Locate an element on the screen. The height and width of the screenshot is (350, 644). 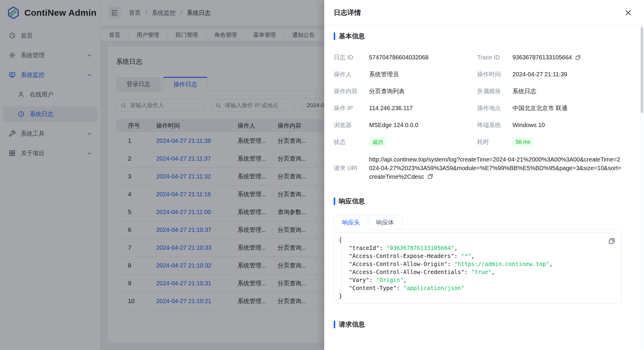
section-title-text: 请求信息 is located at coordinates (352, 324).